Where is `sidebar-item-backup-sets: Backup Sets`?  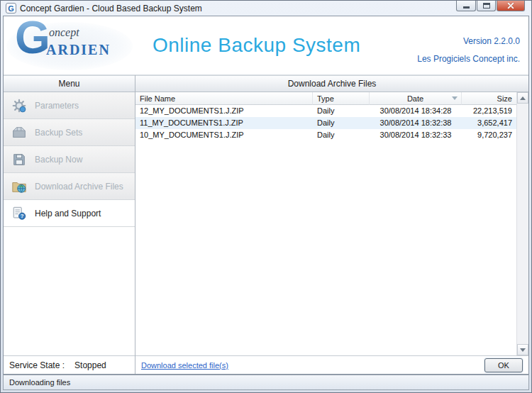 sidebar-item-backup-sets: Backup Sets is located at coordinates (70, 133).